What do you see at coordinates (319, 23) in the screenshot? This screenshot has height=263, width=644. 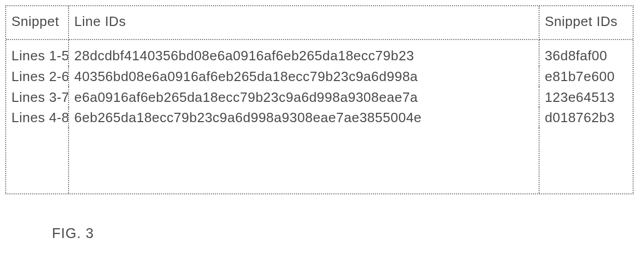 I see `table-header-row: Snippet Line IDs Snippet IDs` at bounding box center [319, 23].